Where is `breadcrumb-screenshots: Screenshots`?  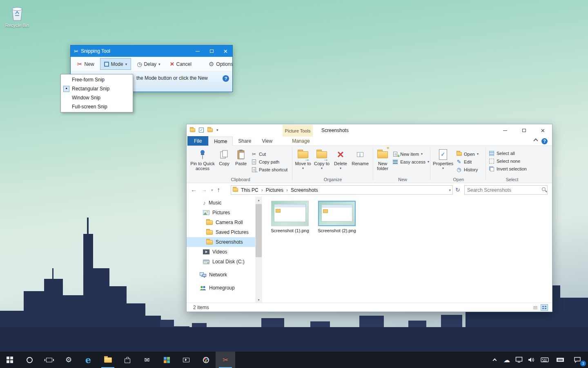 breadcrumb-screenshots: Screenshots is located at coordinates (305, 190).